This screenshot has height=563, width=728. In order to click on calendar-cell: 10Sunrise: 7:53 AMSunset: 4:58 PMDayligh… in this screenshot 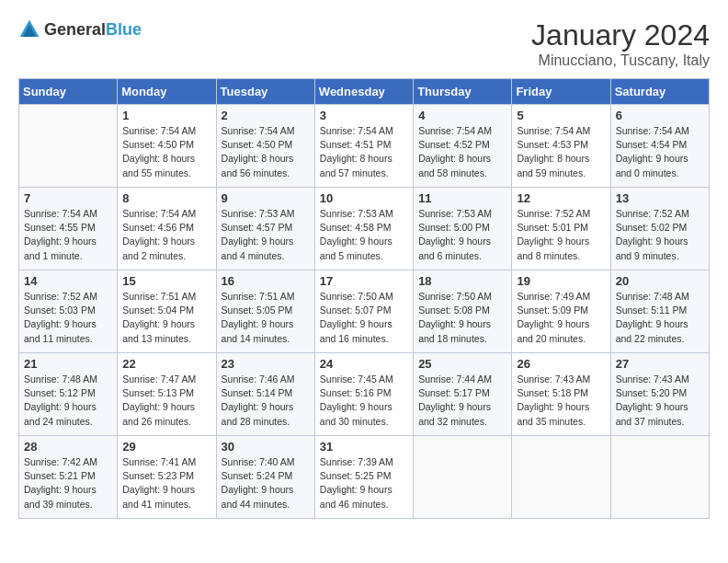, I will do `click(364, 229)`.